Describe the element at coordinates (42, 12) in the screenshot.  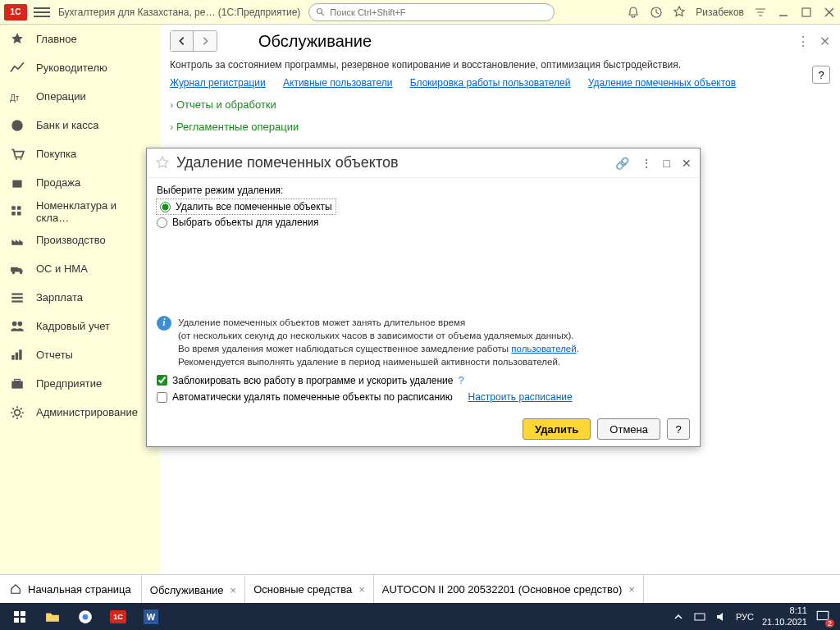
I see `main-menu-icon` at that location.